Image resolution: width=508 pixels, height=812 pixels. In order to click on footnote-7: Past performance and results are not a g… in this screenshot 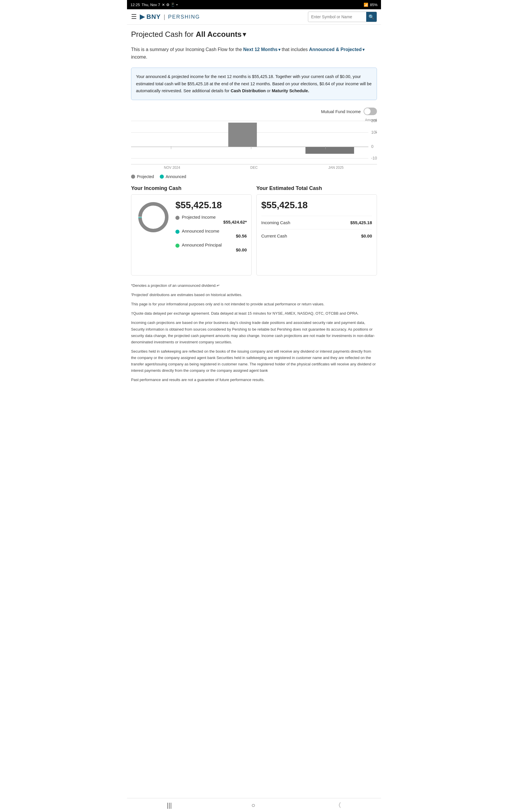, I will do `click(254, 380)`.